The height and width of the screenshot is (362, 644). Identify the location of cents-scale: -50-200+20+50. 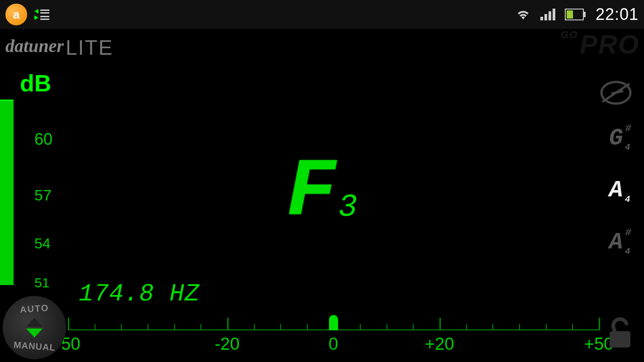
(333, 333).